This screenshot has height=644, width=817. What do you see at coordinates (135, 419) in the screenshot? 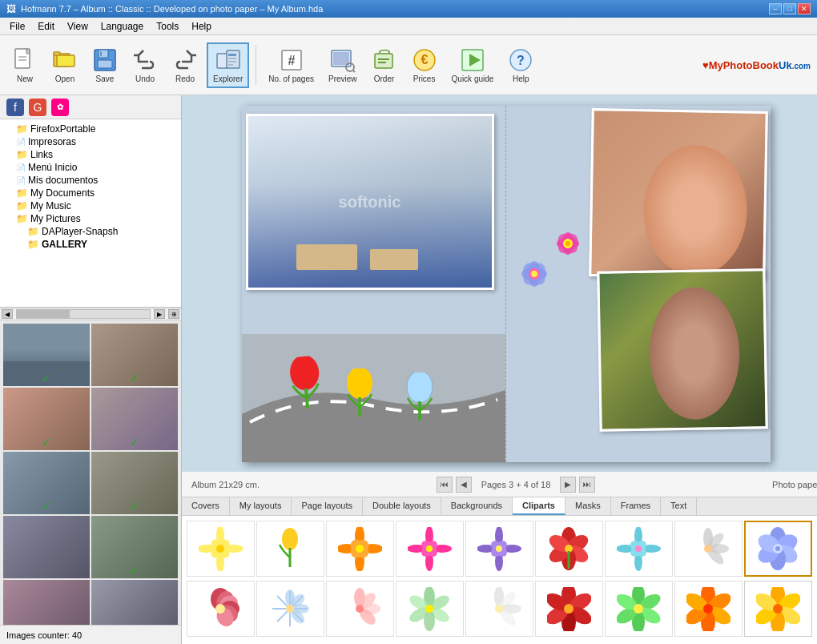
I see `photo-thumb-4: ✓` at bounding box center [135, 419].